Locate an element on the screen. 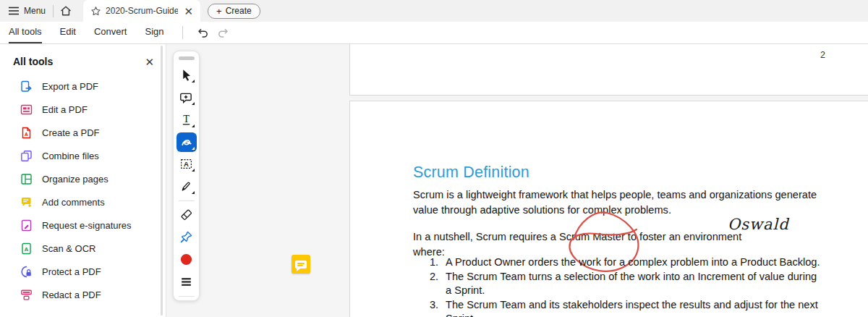  toolbar-drag-handle is located at coordinates (187, 58).